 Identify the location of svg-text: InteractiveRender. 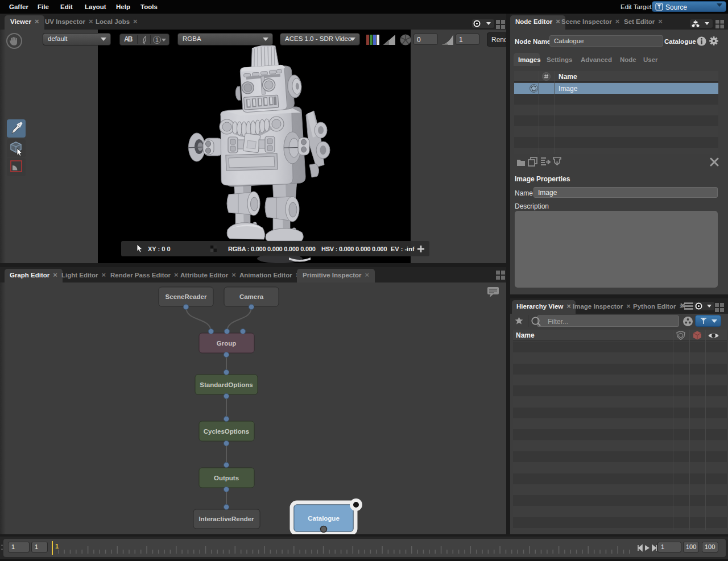
(226, 519).